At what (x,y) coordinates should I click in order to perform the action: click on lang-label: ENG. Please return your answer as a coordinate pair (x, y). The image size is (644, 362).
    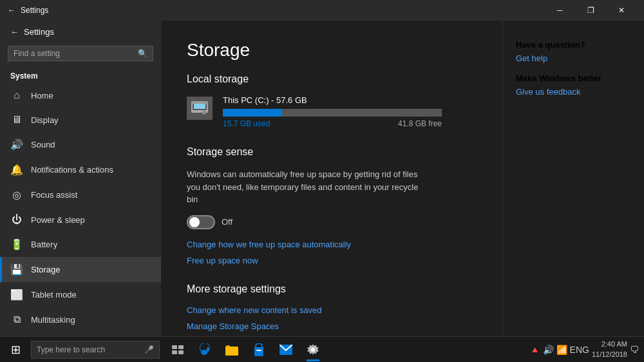
    Looking at the image, I should click on (580, 350).